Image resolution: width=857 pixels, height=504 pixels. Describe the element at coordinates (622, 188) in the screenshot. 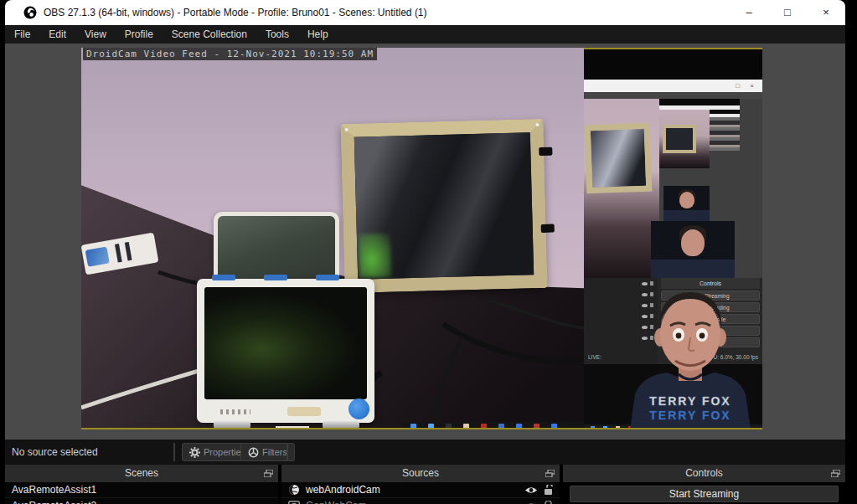

I see `nested-droidcam-feed` at that location.